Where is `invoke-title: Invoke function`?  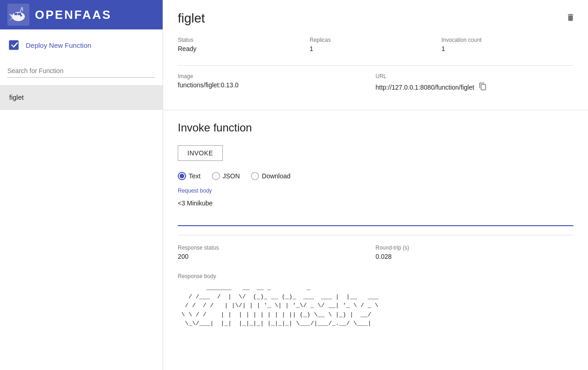 invoke-title: Invoke function is located at coordinates (376, 128).